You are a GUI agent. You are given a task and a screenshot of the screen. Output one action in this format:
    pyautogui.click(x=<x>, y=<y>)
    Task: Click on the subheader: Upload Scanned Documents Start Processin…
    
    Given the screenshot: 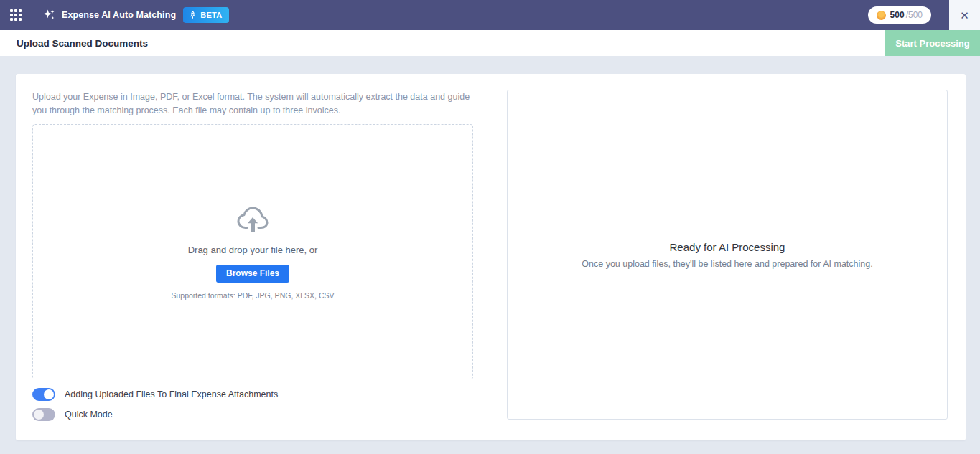 What is the action you would take?
    pyautogui.click(x=490, y=43)
    